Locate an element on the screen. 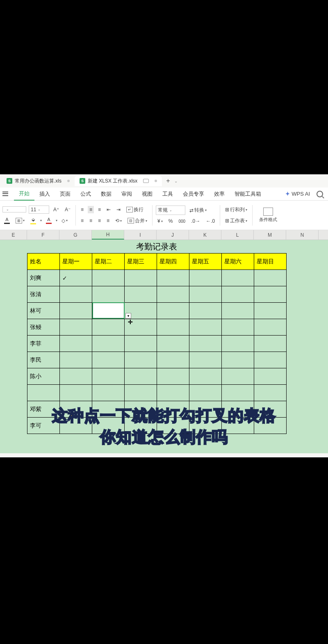 The width and height of the screenshot is (328, 644). menu-item-会员专享: 会员专享 is located at coordinates (194, 194).